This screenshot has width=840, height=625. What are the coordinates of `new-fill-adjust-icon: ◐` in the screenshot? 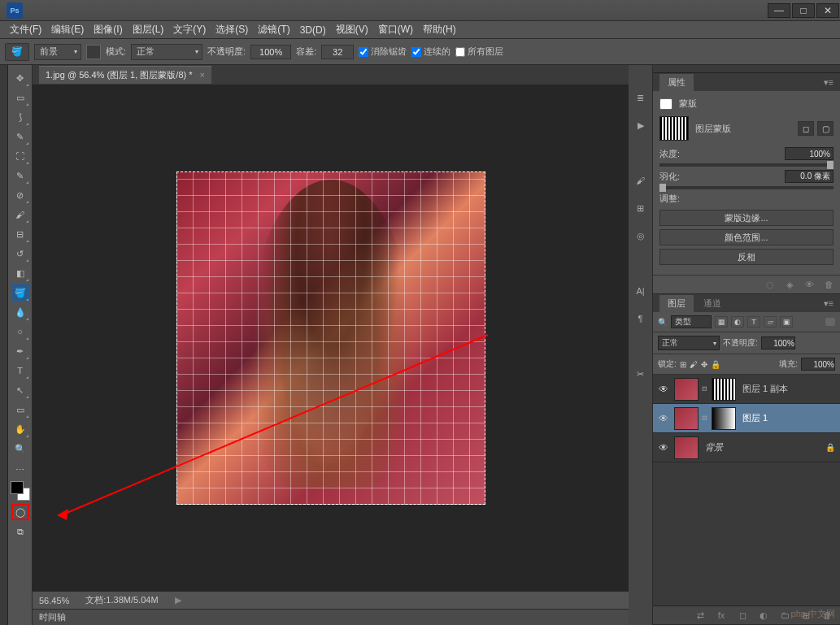 It's located at (764, 615).